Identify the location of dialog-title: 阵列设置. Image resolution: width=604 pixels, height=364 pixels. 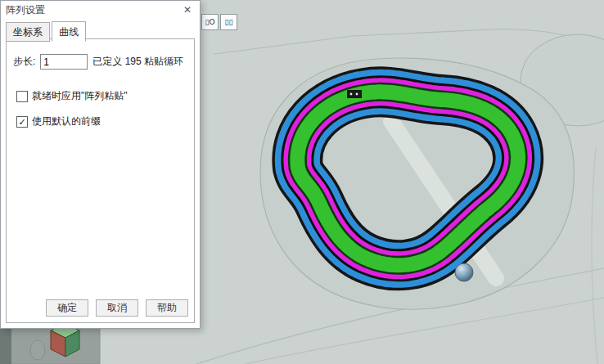
(93, 10).